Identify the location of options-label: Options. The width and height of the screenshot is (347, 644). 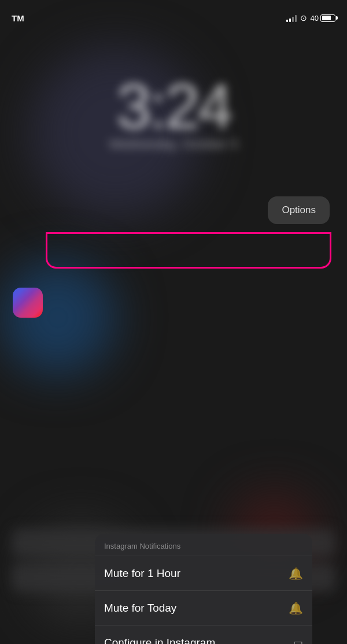
(298, 210).